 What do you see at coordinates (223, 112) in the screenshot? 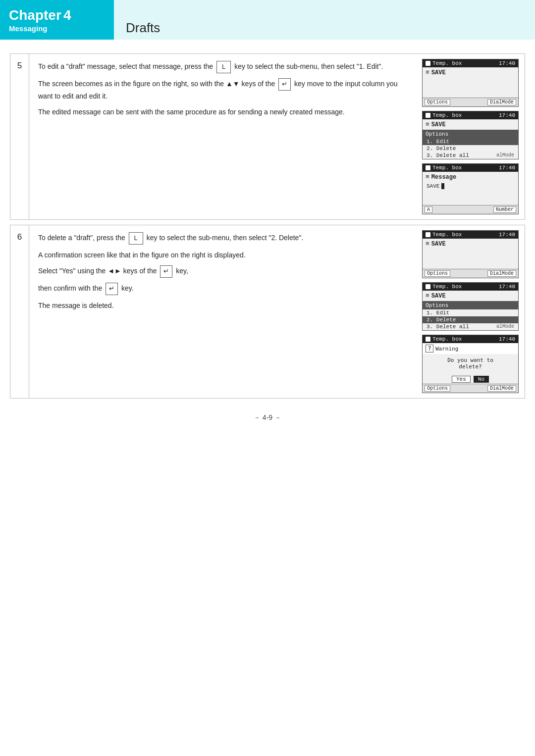
I see `section-5-text-3: The edited message can be sent with the …` at bounding box center [223, 112].